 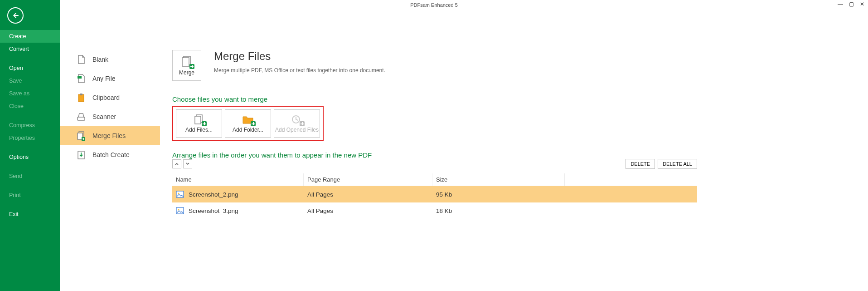 I want to click on col-name: Name, so click(x=238, y=180).